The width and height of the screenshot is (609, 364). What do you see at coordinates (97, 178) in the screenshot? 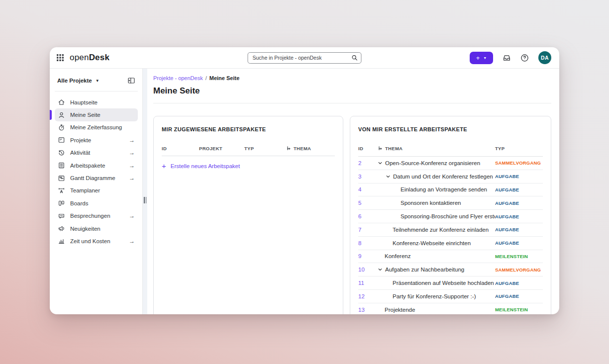
I see `sidebar-item-gantt-diagramme: Gantt Diagramme→` at bounding box center [97, 178].